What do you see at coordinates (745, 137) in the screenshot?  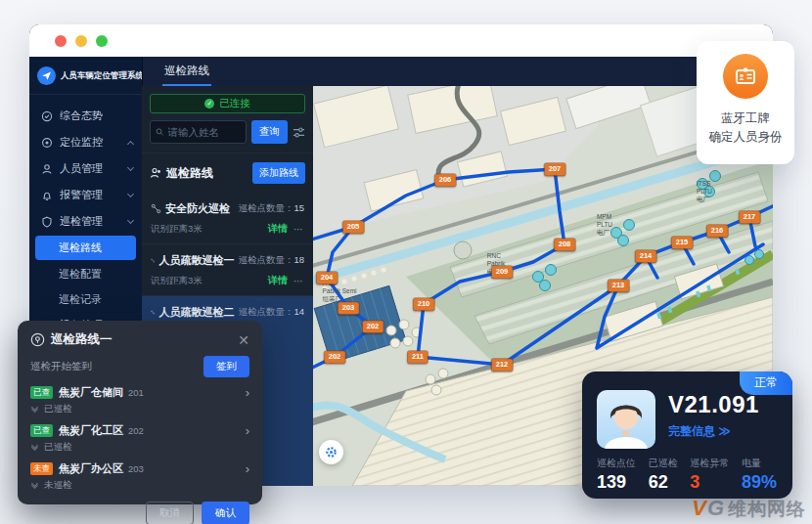 I see `notification-line2: 确定人员身份` at bounding box center [745, 137].